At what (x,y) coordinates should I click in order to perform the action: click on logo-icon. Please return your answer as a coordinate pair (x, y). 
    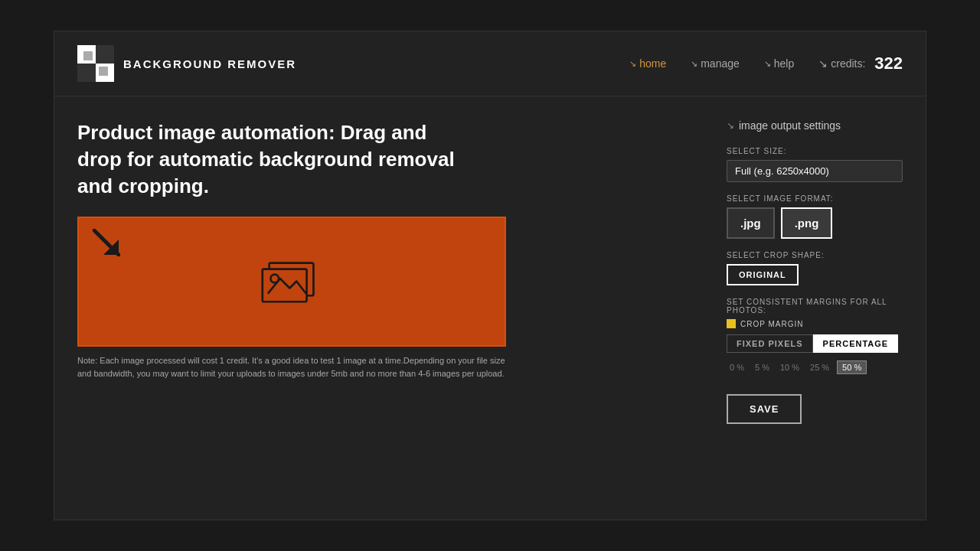
    Looking at the image, I should click on (96, 64).